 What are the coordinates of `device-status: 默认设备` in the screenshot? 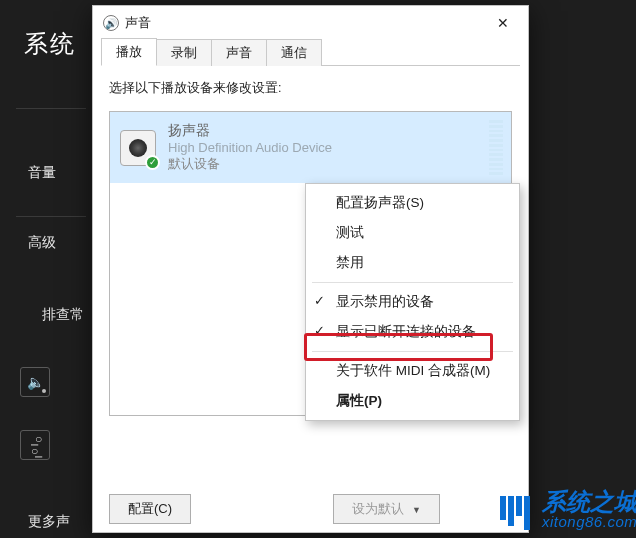 It's located at (250, 164).